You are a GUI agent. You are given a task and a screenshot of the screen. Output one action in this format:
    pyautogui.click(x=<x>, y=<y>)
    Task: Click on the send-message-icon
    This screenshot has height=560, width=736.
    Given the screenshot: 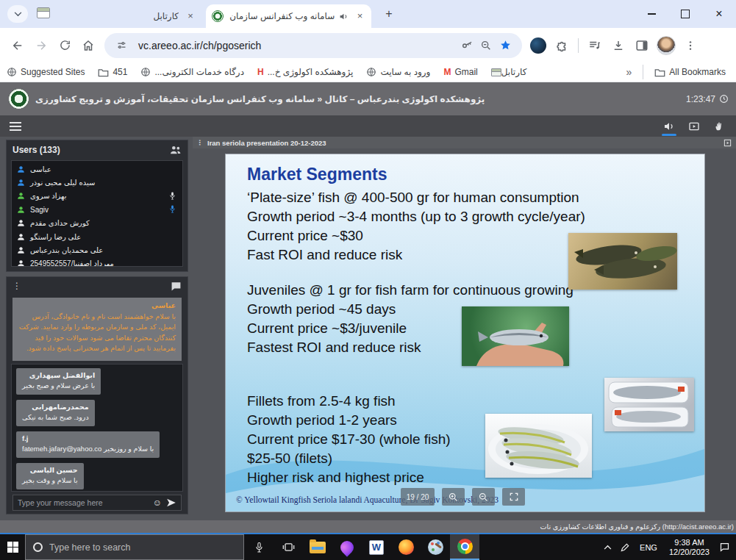 What is the action you would take?
    pyautogui.click(x=171, y=503)
    